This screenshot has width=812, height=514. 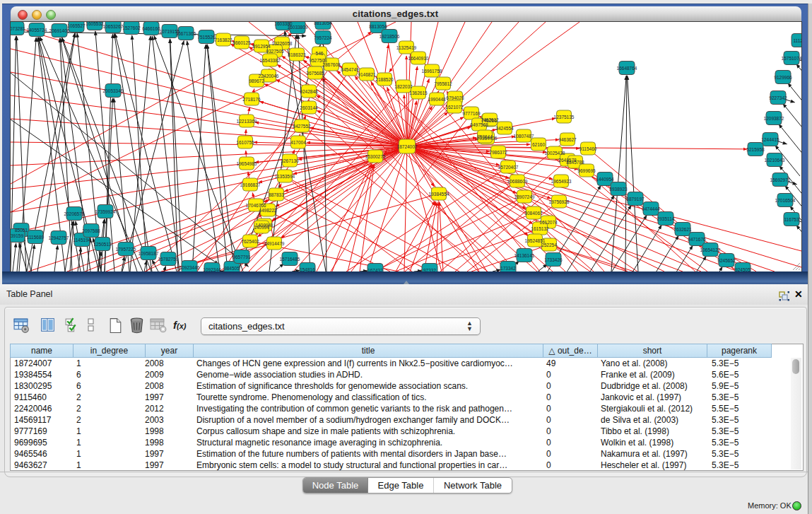 I want to click on svg-text: 1440954, so click(x=605, y=180).